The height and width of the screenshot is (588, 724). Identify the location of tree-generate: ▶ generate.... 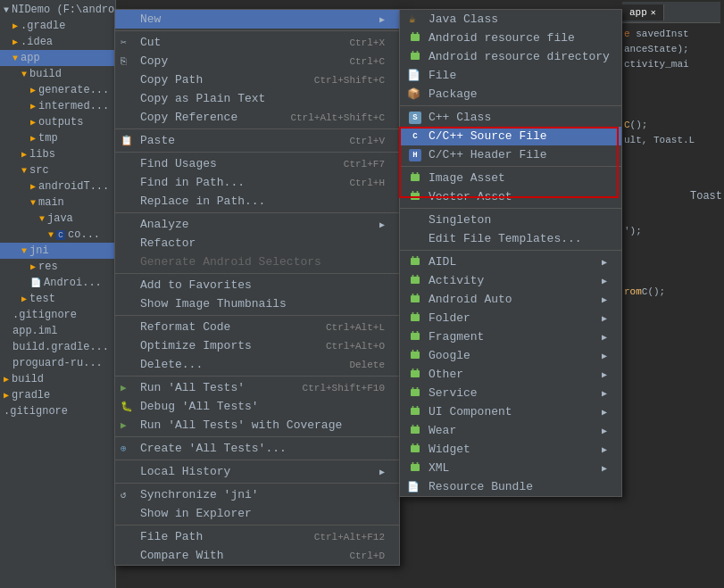
(57, 90).